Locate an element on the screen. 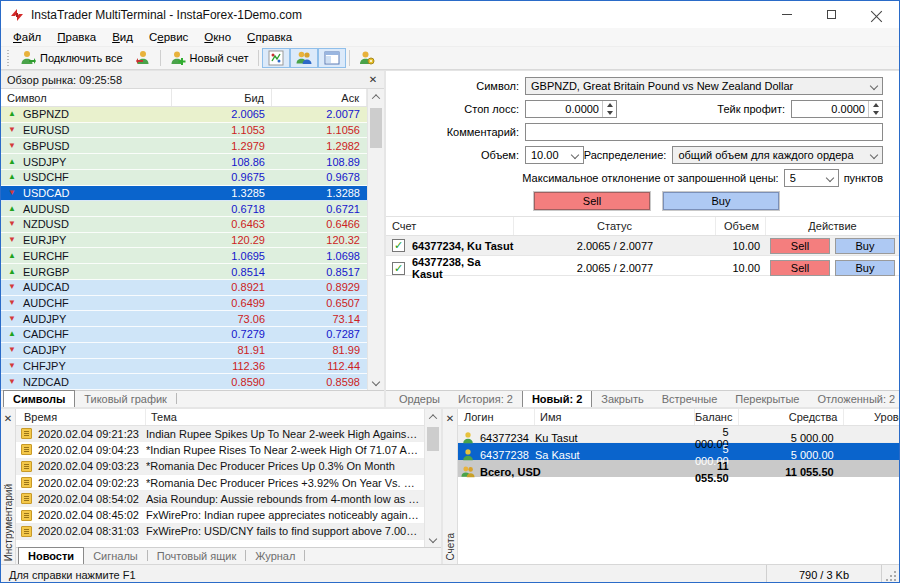 The width and height of the screenshot is (900, 583). accounts-close-icon: ✕ is located at coordinates (450, 418).